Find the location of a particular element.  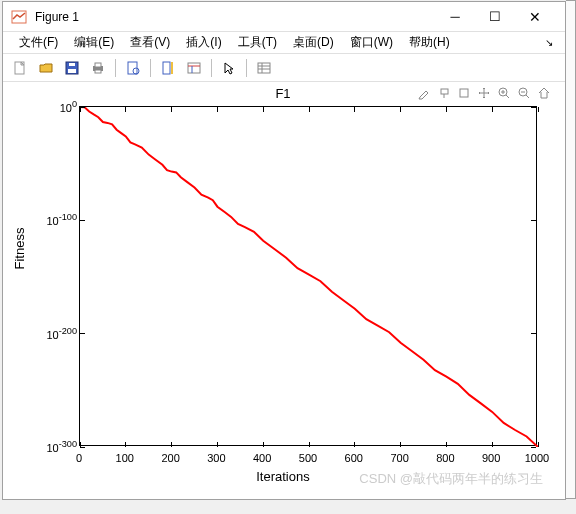

close-button: ✕ is located at coordinates (535, 17).